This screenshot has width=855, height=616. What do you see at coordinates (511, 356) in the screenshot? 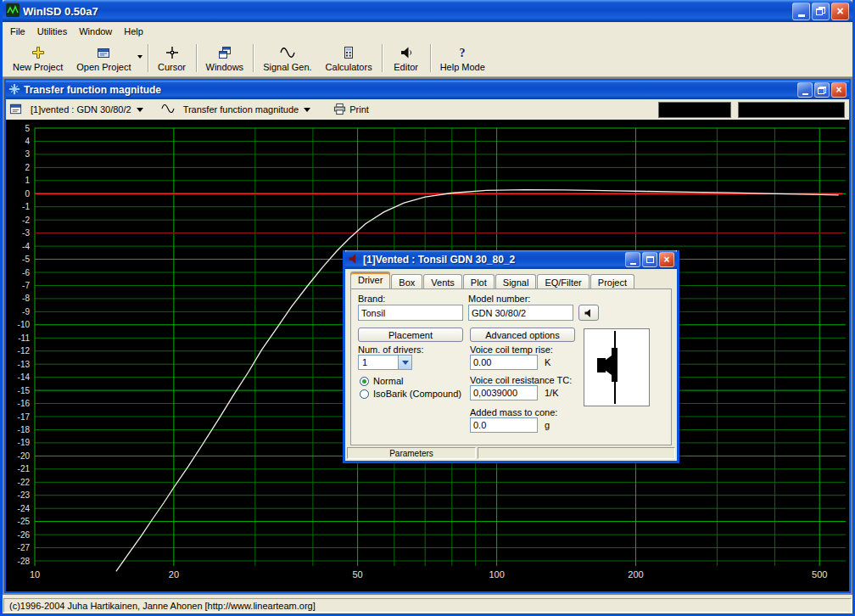
I see `driver-dialog: [1]Vented : Tonsil GDN 30_80_2 × Driver …` at bounding box center [511, 356].